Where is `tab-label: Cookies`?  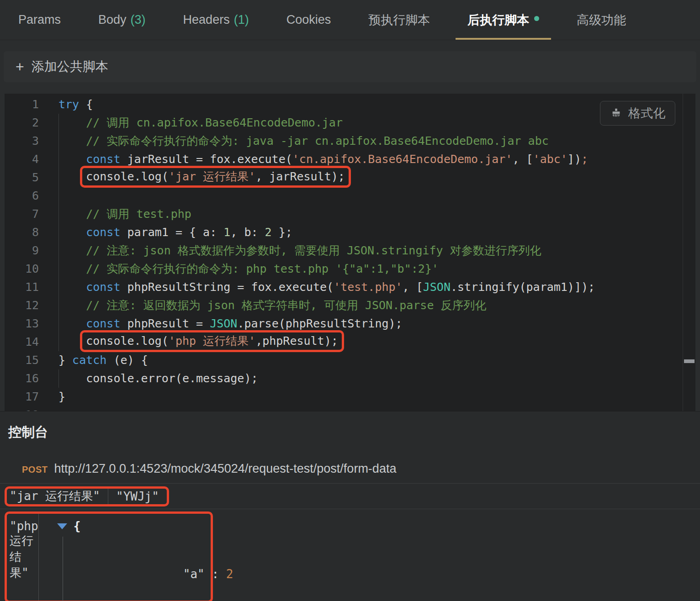
tab-label: Cookies is located at coordinates (309, 20).